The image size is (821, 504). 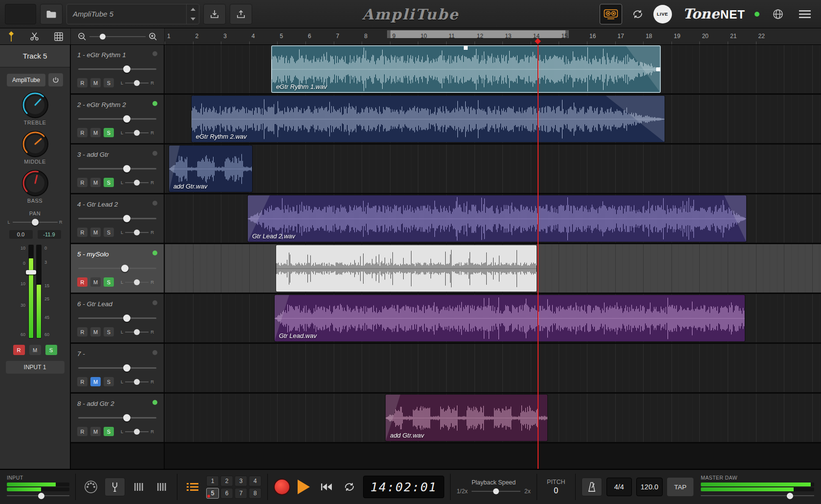 I want to click on cut-tool-button, so click(x=34, y=36).